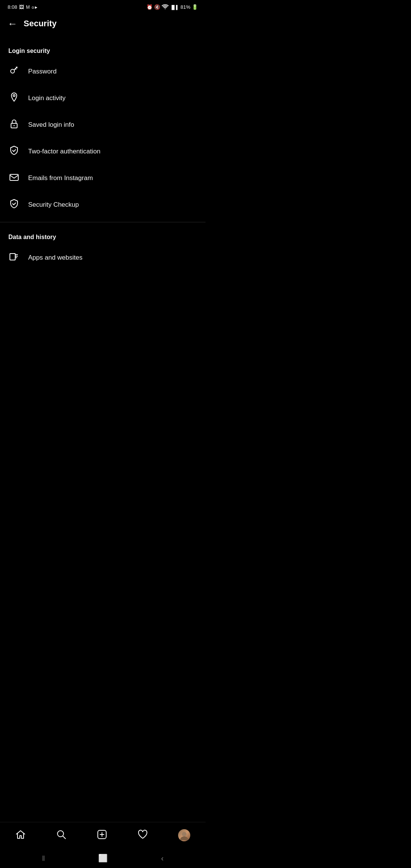 Image resolution: width=411 pixels, height=868 pixels. Describe the element at coordinates (61, 178) in the screenshot. I see `emails-label: Emails from Instagram` at that location.